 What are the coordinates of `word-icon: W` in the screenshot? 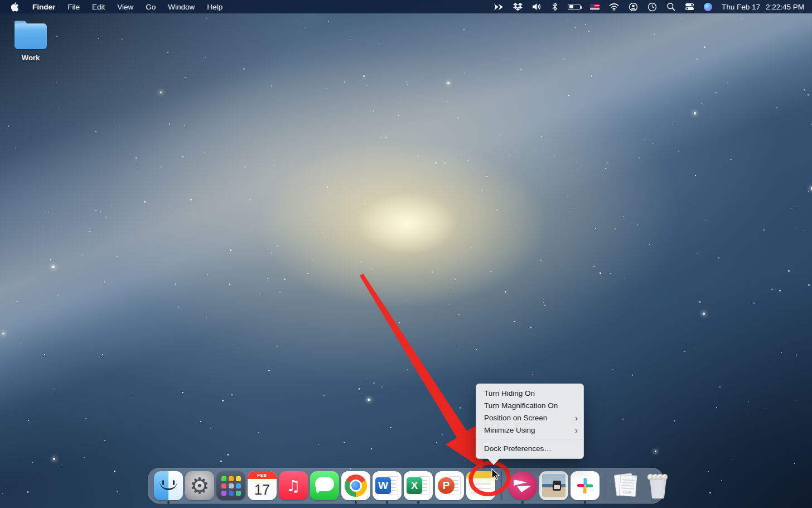 It's located at (387, 486).